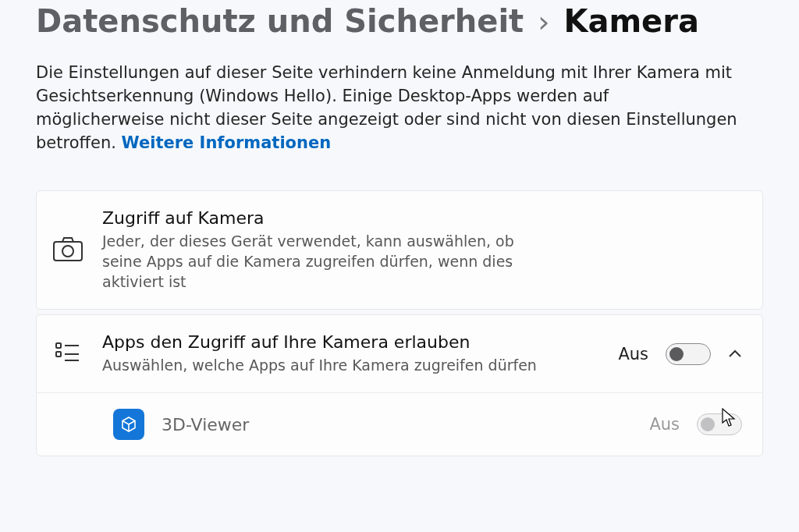 Image resolution: width=799 pixels, height=532 pixels. I want to click on breadcrumb: Datenschutz und Sicherheit › Kamera, so click(400, 30).